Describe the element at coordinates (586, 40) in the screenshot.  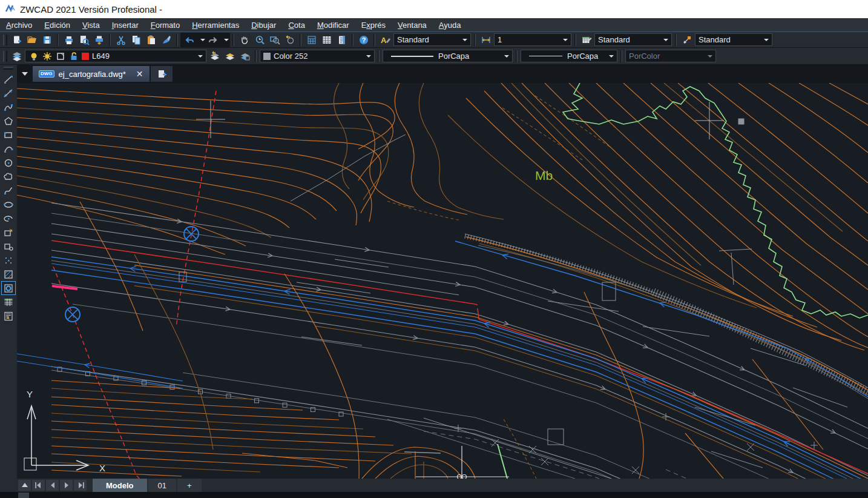
I see `table-style-button` at that location.